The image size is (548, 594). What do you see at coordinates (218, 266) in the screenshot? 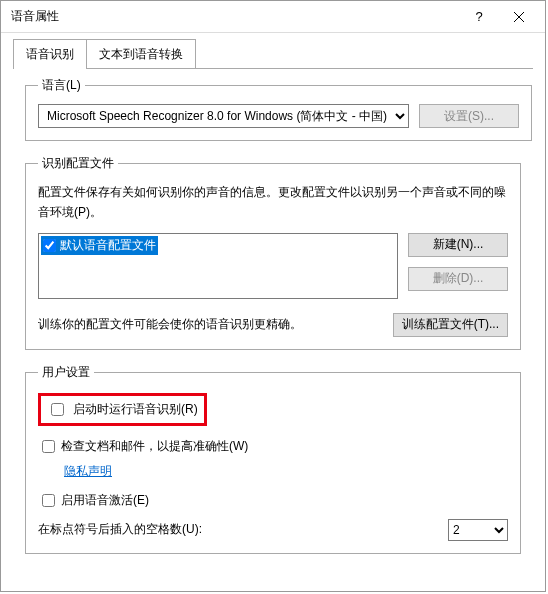
I see `profiles-listbox: 默认语音配置文件` at bounding box center [218, 266].